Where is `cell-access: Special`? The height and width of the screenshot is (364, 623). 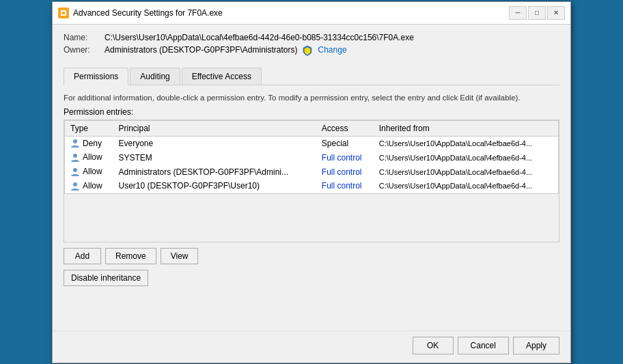
cell-access: Special is located at coordinates (345, 143).